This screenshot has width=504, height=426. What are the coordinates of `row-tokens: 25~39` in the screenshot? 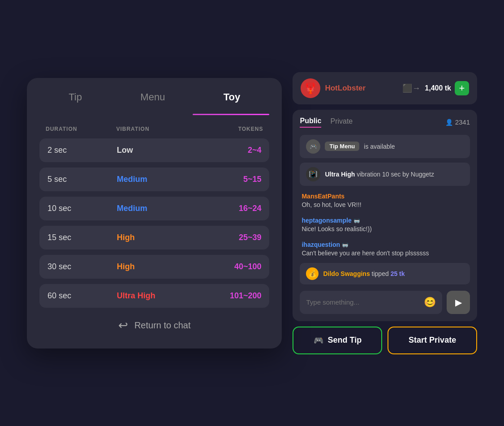 It's located at (232, 237).